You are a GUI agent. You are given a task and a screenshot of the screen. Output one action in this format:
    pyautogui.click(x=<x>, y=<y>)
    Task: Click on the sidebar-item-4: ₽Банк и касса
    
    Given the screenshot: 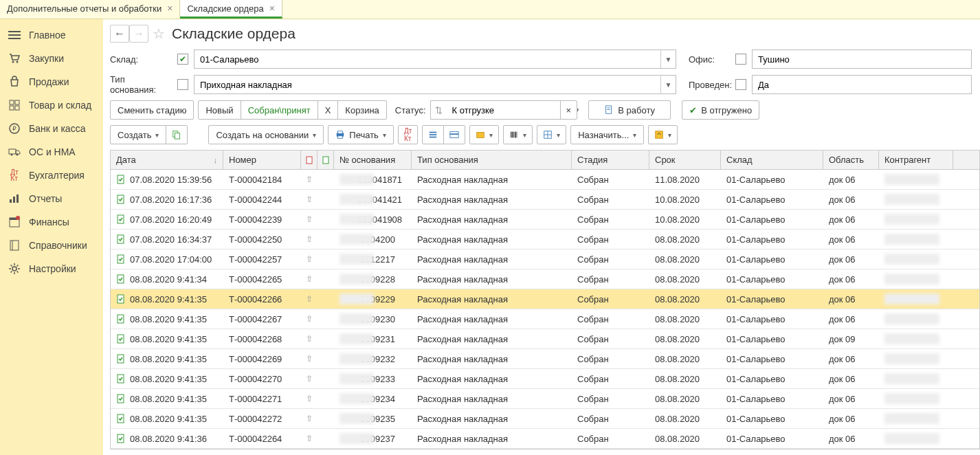 What is the action you would take?
    pyautogui.click(x=52, y=129)
    